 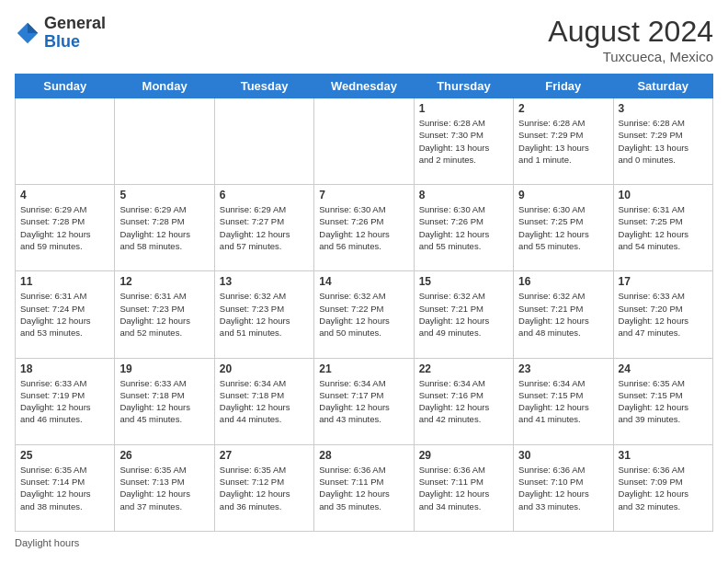 What do you see at coordinates (463, 142) in the screenshot?
I see `day-info: Sunrise: 6:28 AMSunset: 7:30 PMDaylight:…` at bounding box center [463, 142].